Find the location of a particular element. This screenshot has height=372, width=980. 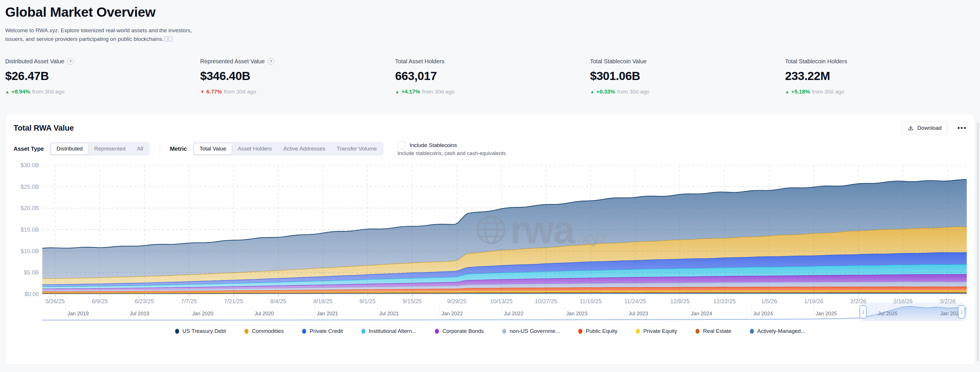

legend-item: US Treasury Debt is located at coordinates (200, 331).